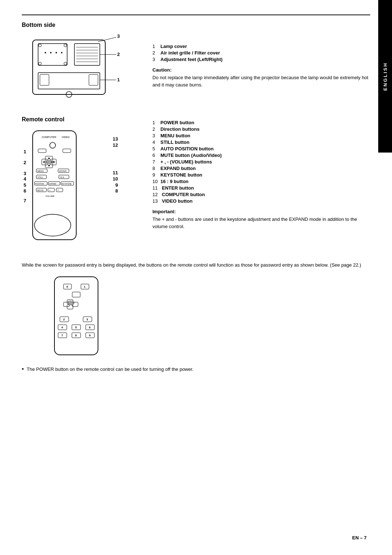 The height and width of the screenshot is (555, 392). Describe the element at coordinates (41, 171) in the screenshot. I see `svg-text: MENU` at that location.